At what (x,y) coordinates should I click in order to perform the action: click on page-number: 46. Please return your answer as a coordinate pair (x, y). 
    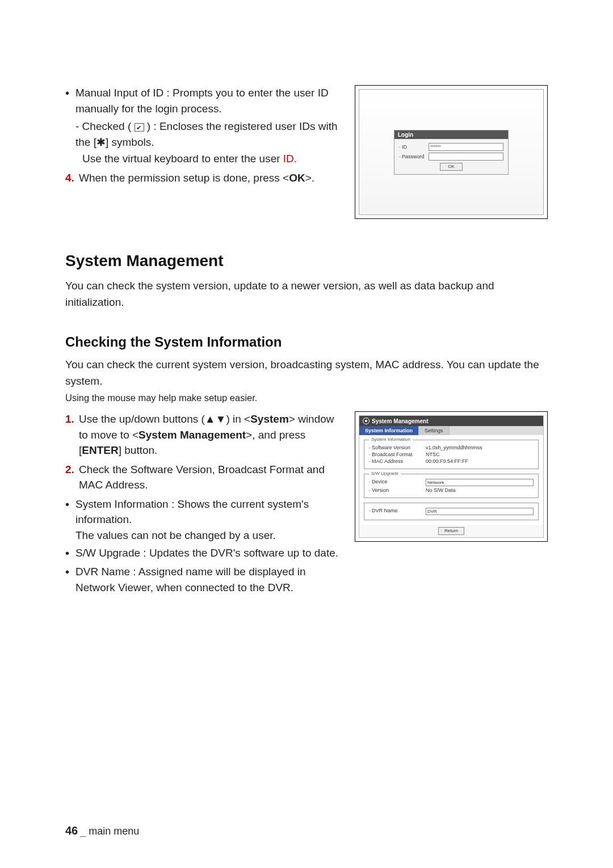
    Looking at the image, I should click on (72, 831).